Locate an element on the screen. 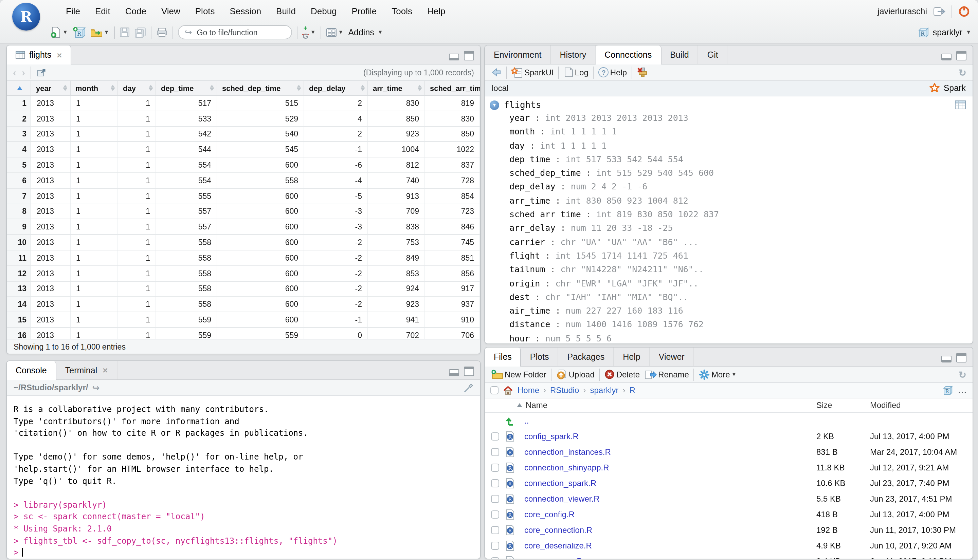  upload-button: Upload is located at coordinates (576, 375).